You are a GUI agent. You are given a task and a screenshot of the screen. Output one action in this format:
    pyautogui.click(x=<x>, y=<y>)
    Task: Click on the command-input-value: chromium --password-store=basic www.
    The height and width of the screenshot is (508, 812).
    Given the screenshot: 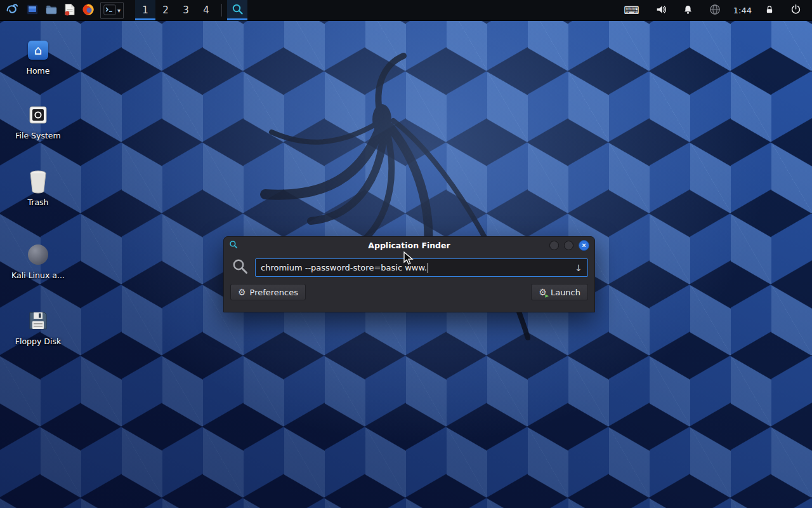 What is the action you would take?
    pyautogui.click(x=344, y=268)
    